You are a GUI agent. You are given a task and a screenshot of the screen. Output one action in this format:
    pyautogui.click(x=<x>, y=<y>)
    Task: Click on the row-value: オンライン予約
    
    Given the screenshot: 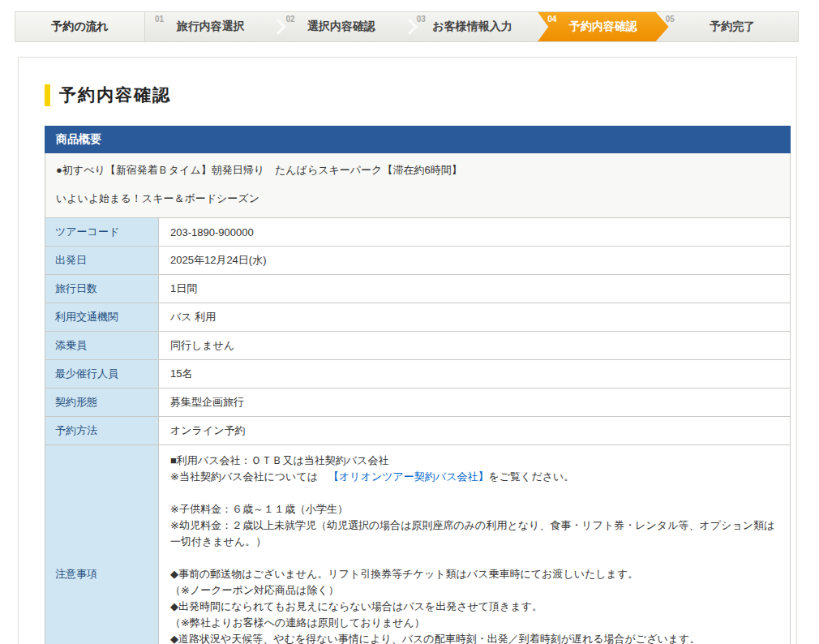 What is the action you would take?
    pyautogui.click(x=475, y=431)
    